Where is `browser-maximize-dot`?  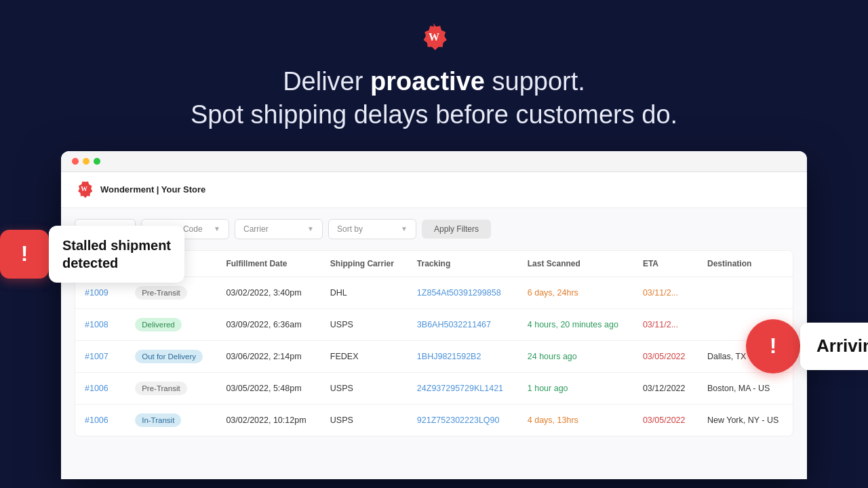 browser-maximize-dot is located at coordinates (97, 161).